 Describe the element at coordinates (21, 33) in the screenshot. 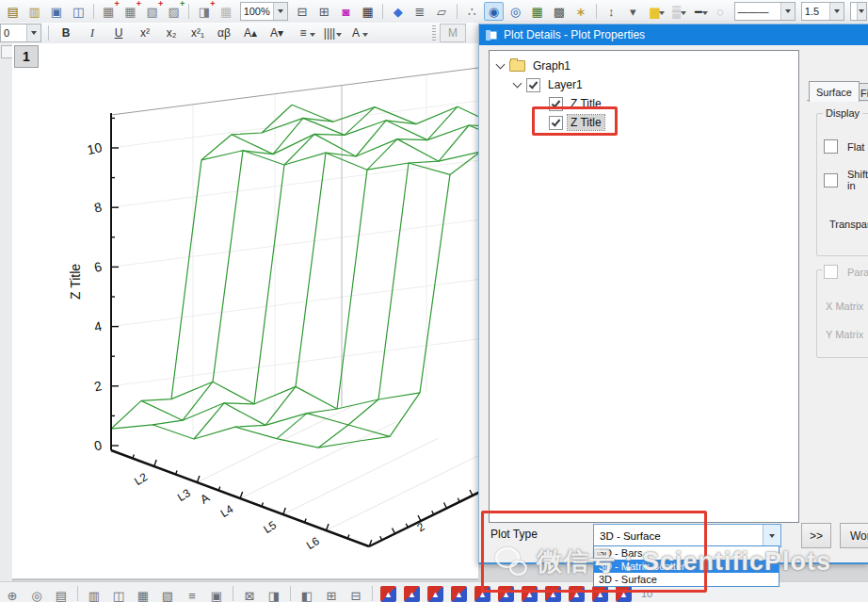

I see `font-size-combo: 0` at that location.